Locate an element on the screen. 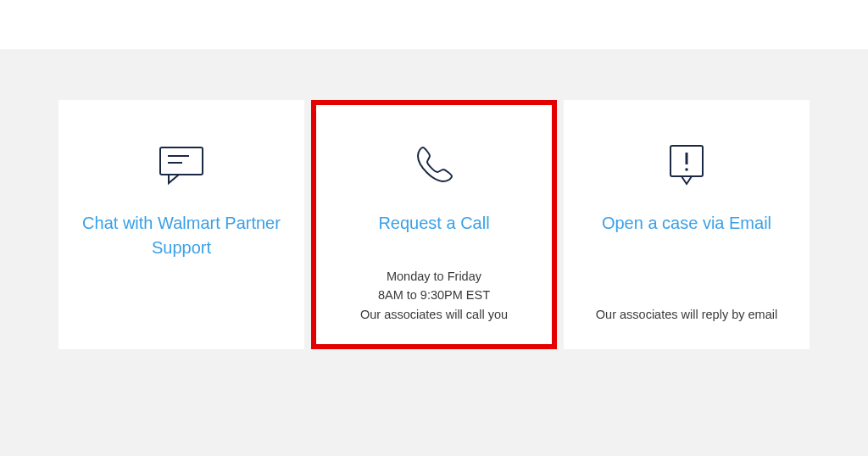 The width and height of the screenshot is (868, 456). top-whitespace is located at coordinates (434, 25).